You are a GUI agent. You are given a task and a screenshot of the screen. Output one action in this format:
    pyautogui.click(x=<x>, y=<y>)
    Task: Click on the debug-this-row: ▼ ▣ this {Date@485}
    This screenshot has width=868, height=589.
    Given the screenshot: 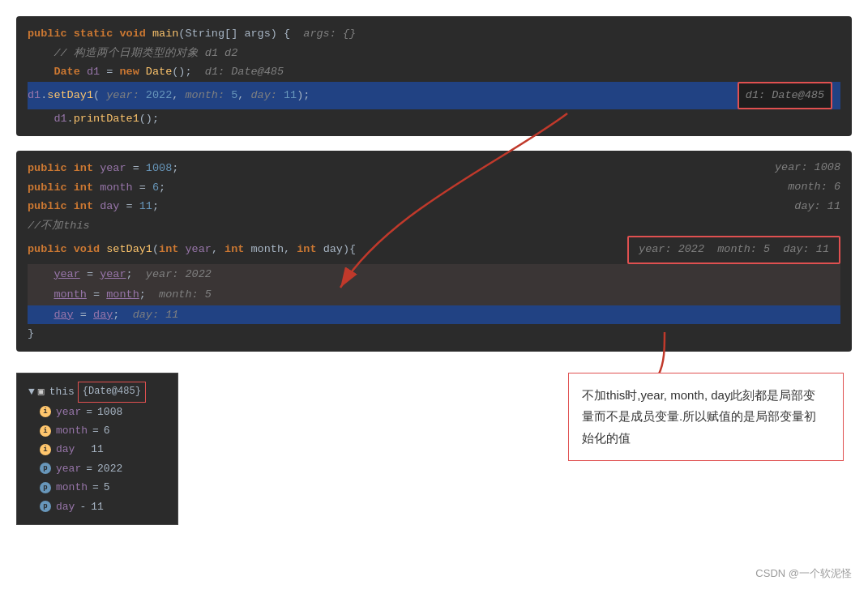 What is the action you would take?
    pyautogui.click(x=97, y=392)
    